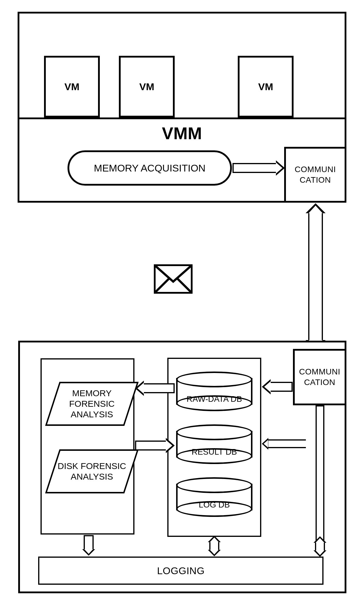 The image size is (364, 605). Describe the element at coordinates (155, 388) in the screenshot. I see `arrow-rawdb-to-forensic` at that location.